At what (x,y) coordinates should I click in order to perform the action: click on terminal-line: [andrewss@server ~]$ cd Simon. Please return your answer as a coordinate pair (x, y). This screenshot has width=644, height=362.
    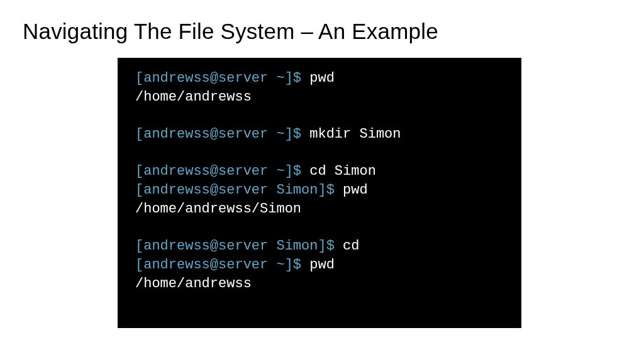
    Looking at the image, I should click on (319, 172).